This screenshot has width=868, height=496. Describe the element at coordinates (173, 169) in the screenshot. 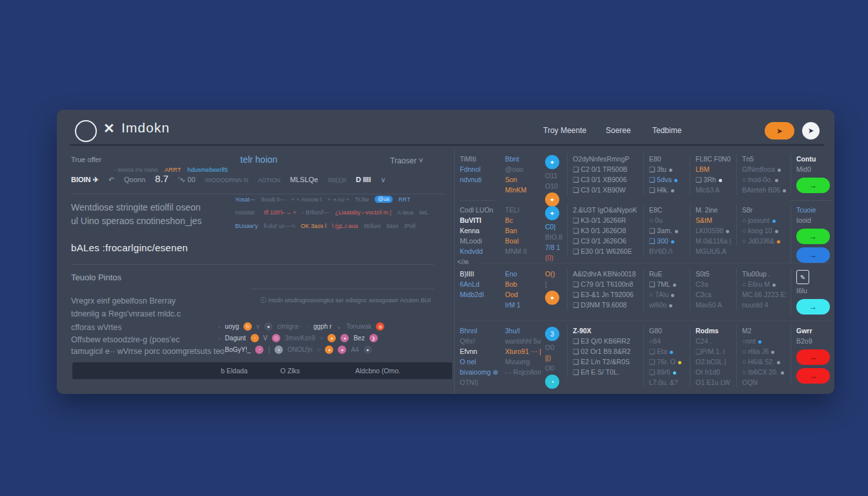

I see `link-text: ARRT` at that location.